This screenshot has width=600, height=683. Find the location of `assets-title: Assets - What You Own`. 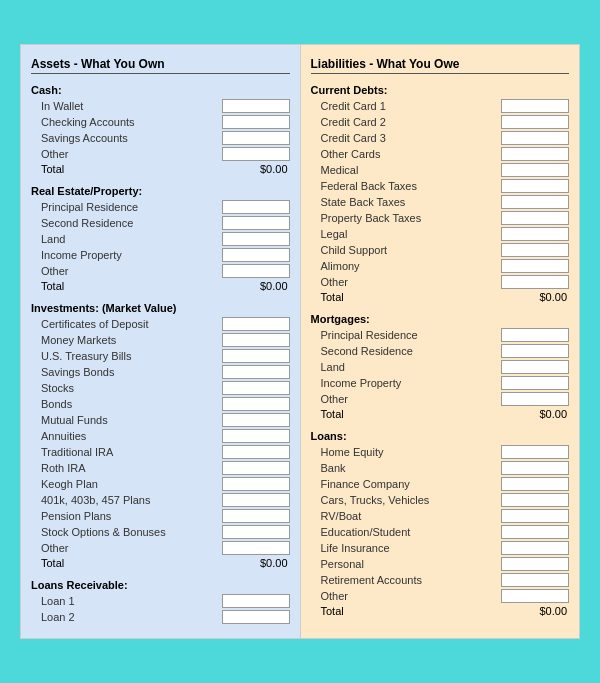

assets-title: Assets - What You Own is located at coordinates (160, 66).